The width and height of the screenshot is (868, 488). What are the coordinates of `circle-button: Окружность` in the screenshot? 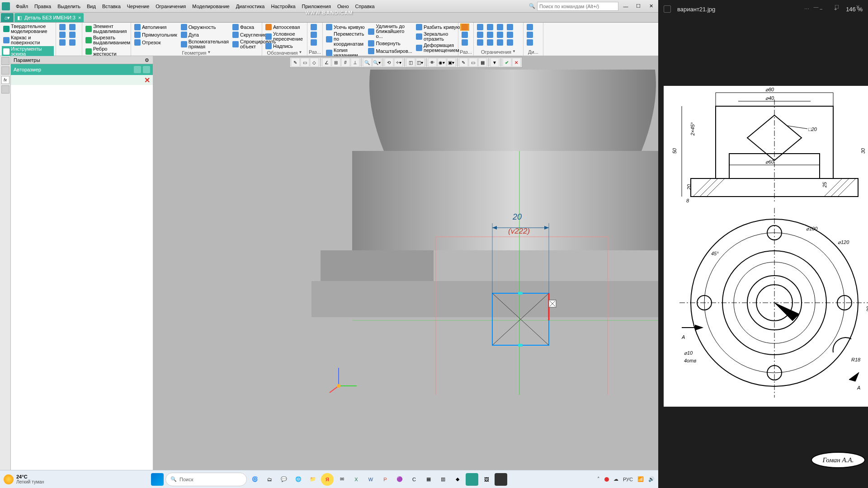 It's located at (205, 27).